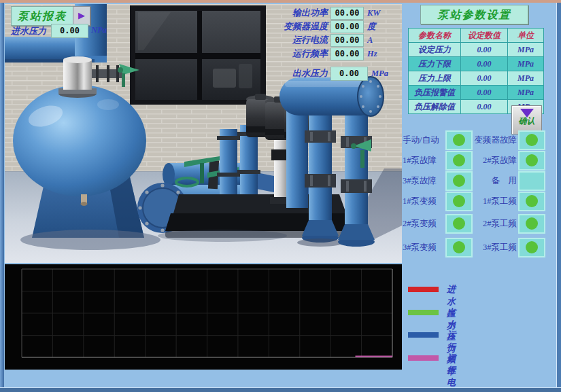  Describe the element at coordinates (476, 79) in the screenshot. I see `params-table-body: 设定压力0.00MPa压力下限0.00MPa压力上限0.00MPa负压报警值0.…` at that location.